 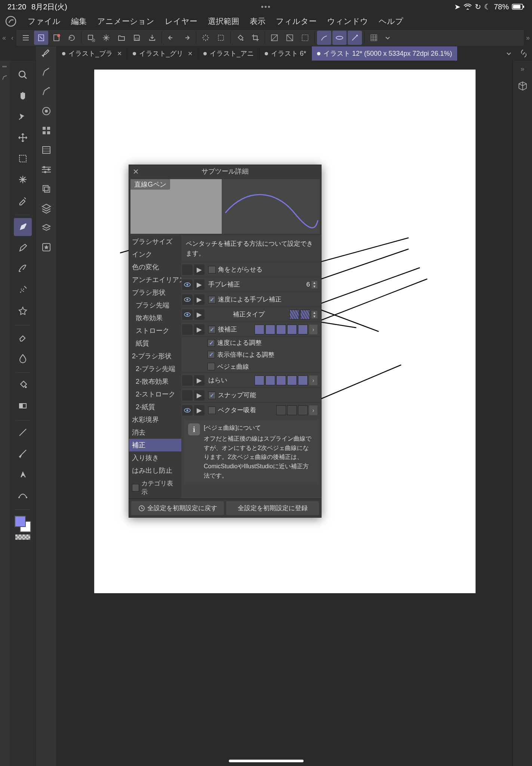 What do you see at coordinates (155, 267) in the screenshot?
I see `cat-color-change: 色の変化` at bounding box center [155, 267].